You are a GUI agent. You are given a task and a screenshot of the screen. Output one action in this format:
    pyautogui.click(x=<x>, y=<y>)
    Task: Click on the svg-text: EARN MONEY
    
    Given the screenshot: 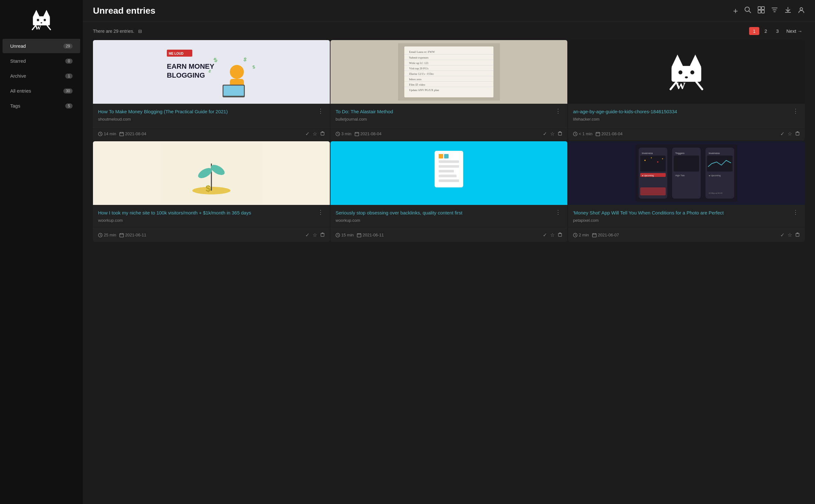 What is the action you would take?
    pyautogui.click(x=191, y=66)
    